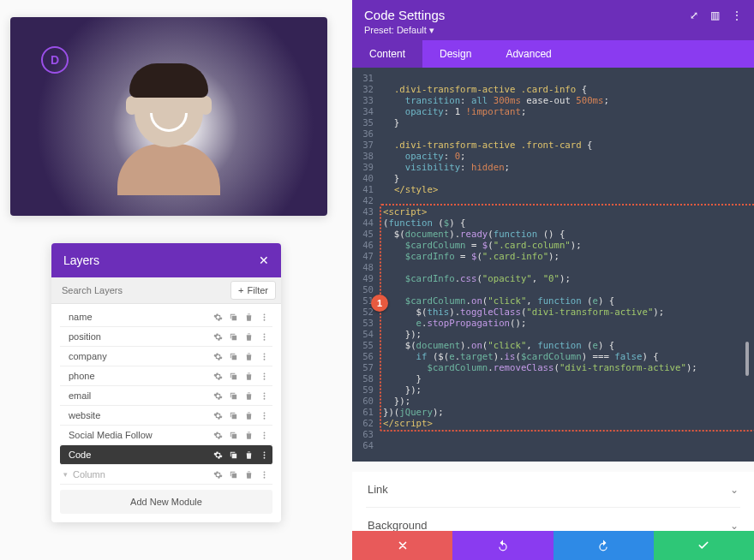  What do you see at coordinates (564, 245) in the screenshot?
I see `code-content: $cardColumn = $(".card-column");` at bounding box center [564, 245].